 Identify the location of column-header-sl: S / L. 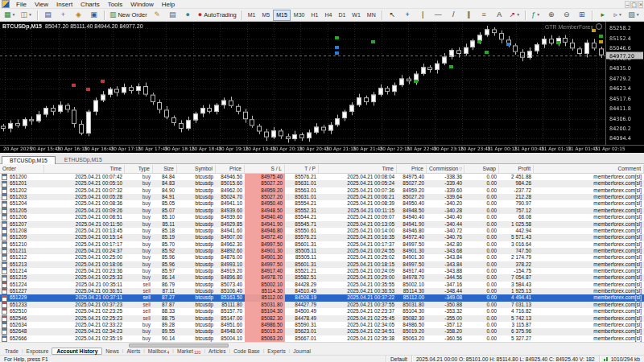
(265, 169).